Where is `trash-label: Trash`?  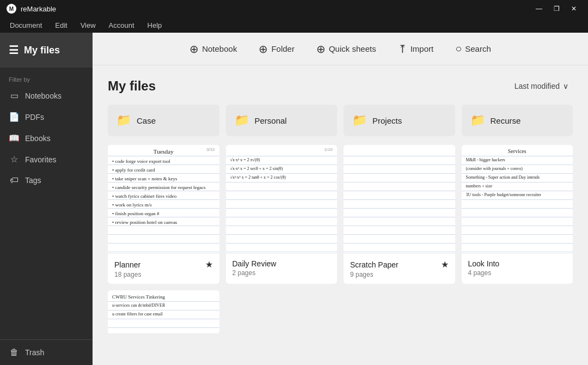 trash-label: Trash is located at coordinates (35, 352).